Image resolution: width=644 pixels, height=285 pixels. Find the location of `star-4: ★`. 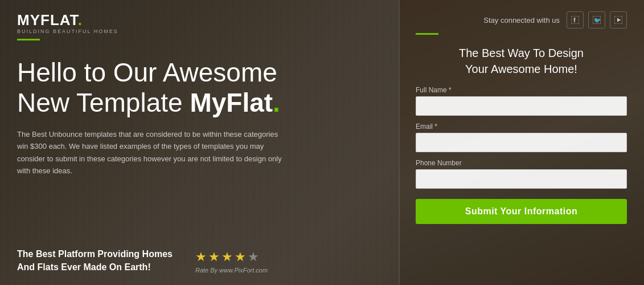

star-4: ★ is located at coordinates (240, 257).